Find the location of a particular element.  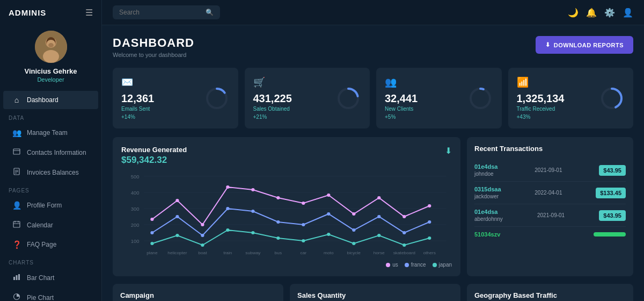

transaction-item-partial: 51034szv is located at coordinates (550, 234).